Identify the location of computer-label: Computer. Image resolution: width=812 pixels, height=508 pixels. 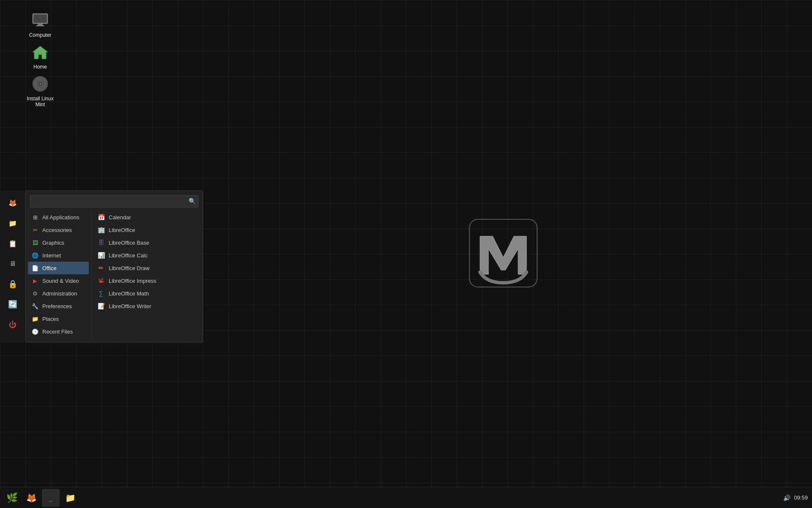
(41, 35).